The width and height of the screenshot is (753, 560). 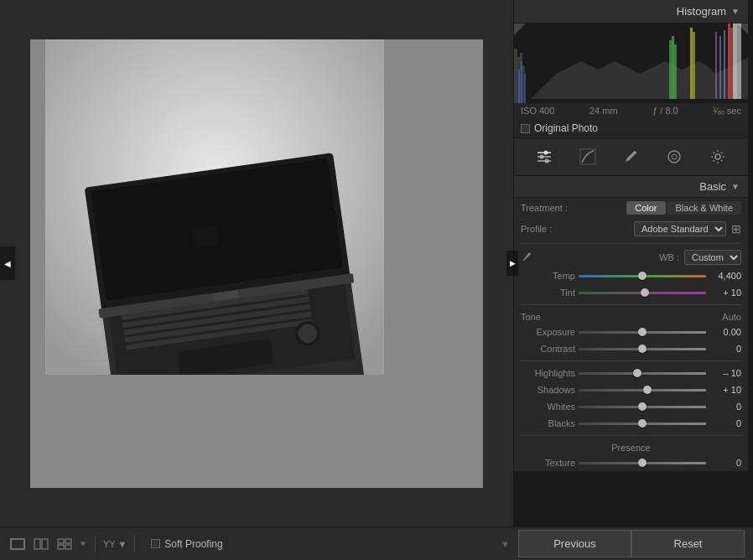 I want to click on profile-label: Profile :, so click(x=537, y=229).